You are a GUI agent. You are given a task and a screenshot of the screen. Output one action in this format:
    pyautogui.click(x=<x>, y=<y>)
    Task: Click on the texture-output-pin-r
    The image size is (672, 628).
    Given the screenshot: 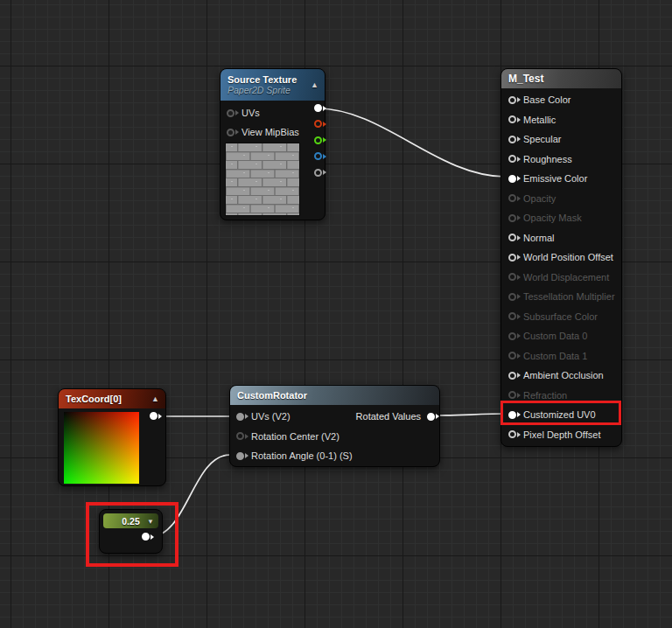 What is the action you would take?
    pyautogui.click(x=318, y=124)
    